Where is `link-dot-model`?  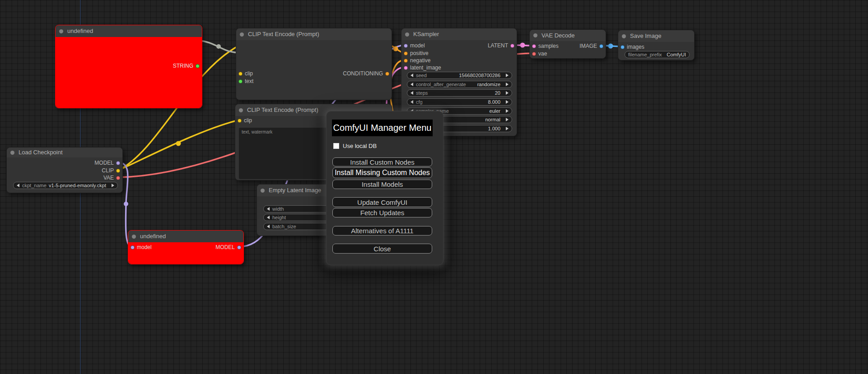
link-dot-model is located at coordinates (126, 204).